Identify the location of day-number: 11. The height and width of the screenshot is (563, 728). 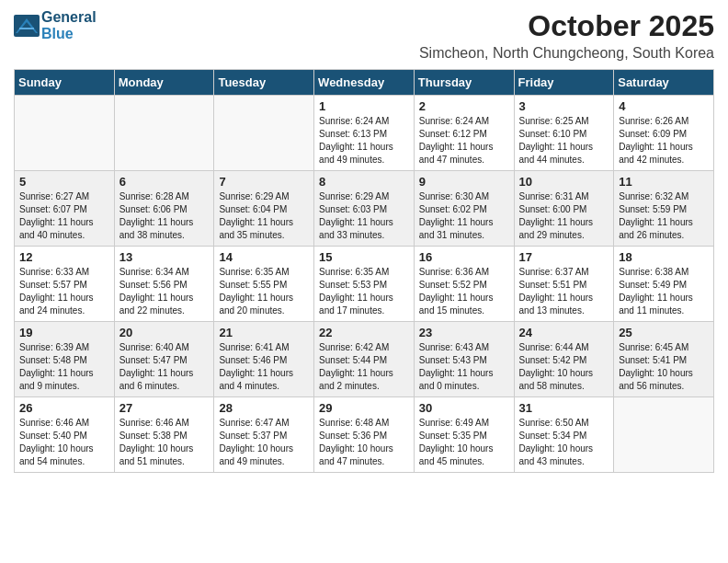
(664, 182).